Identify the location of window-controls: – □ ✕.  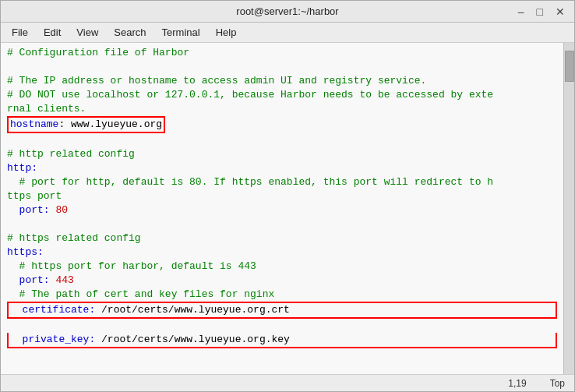
(541, 12).